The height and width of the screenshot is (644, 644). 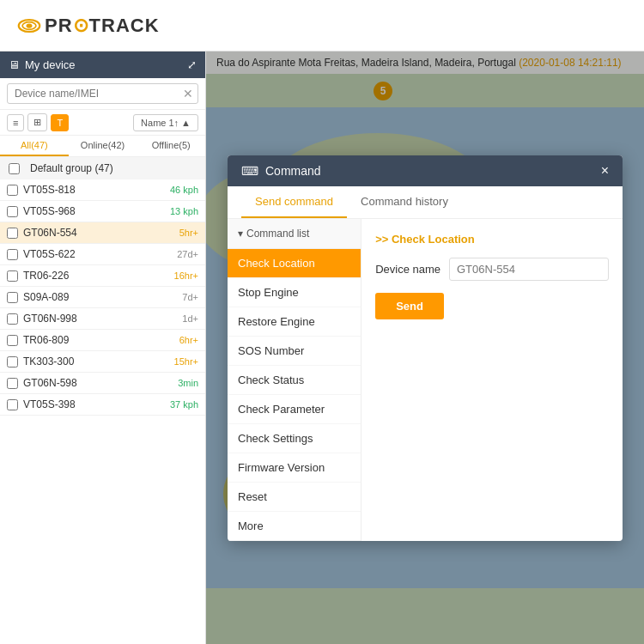 I want to click on sort-label: Name 1↑, so click(x=160, y=123).